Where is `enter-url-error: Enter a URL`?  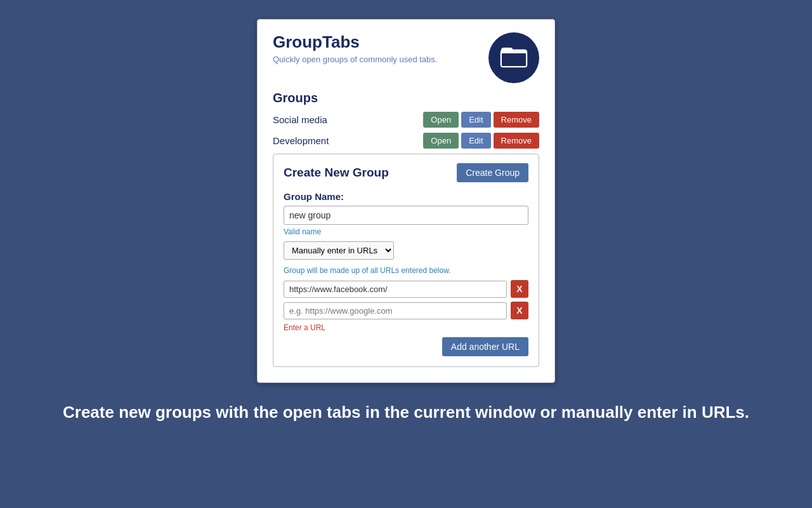 enter-url-error: Enter a URL is located at coordinates (406, 328).